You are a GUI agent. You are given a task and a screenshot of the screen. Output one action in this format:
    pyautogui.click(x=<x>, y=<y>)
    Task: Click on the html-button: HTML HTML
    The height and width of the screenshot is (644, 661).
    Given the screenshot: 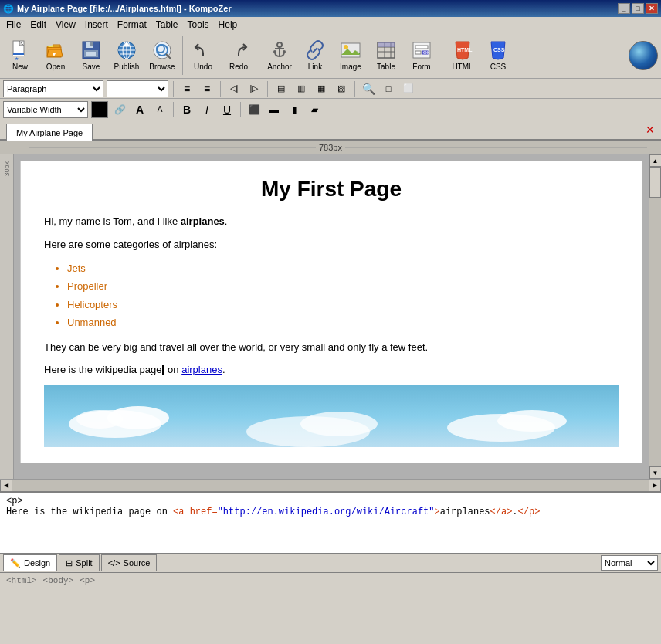 What is the action you would take?
    pyautogui.click(x=463, y=56)
    